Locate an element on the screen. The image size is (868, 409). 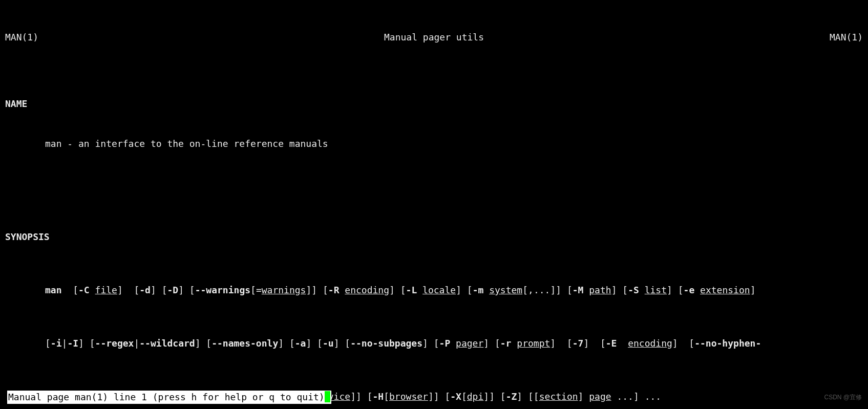
pager-status-line: Manual page man(1) line 1 (press h for h… is located at coordinates (169, 397).